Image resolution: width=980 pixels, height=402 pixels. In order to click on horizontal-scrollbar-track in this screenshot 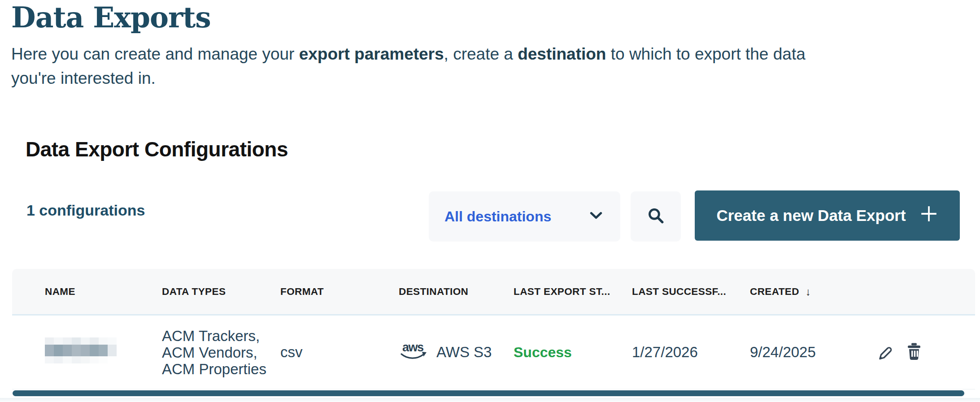, I will do `click(493, 394)`.